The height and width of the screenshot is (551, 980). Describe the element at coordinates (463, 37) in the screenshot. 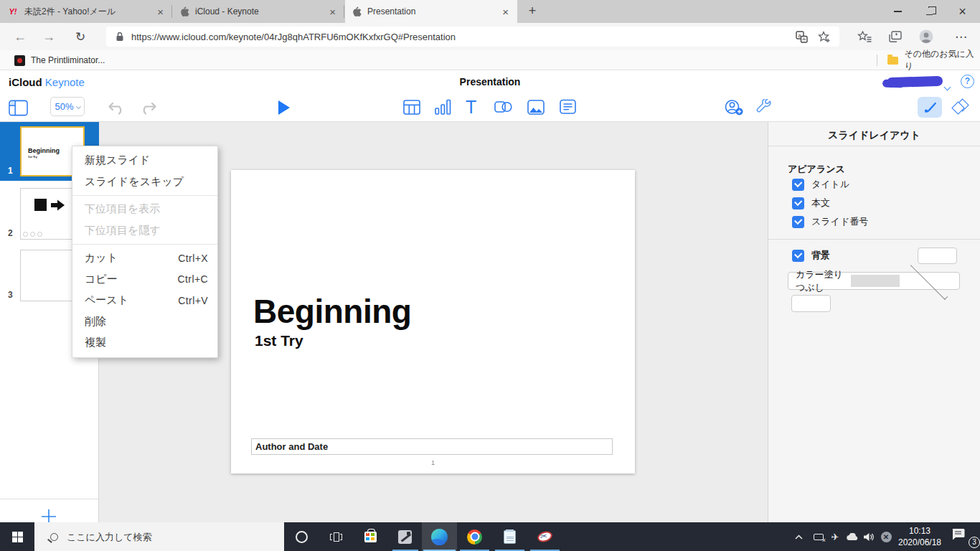

I see `url-text: https://www.icloud.com/keynote/04rJg8qhA…` at that location.